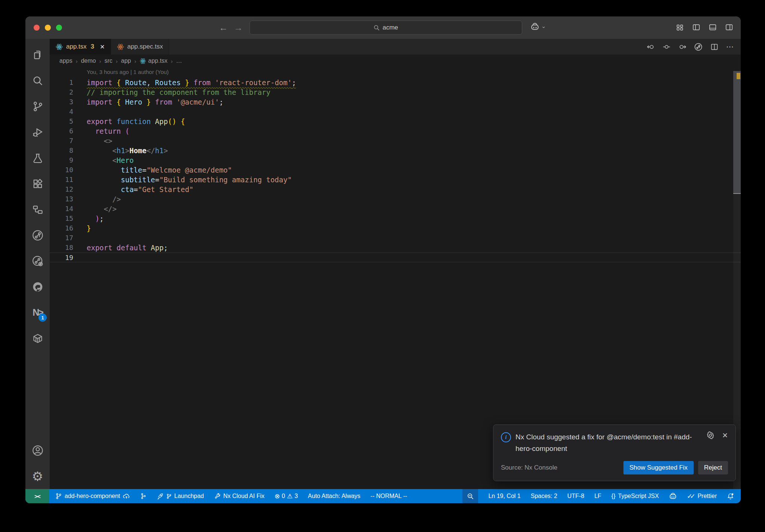 The height and width of the screenshot is (532, 765). What do you see at coordinates (544, 496) in the screenshot?
I see `indentation-item: Spaces: 2` at bounding box center [544, 496].